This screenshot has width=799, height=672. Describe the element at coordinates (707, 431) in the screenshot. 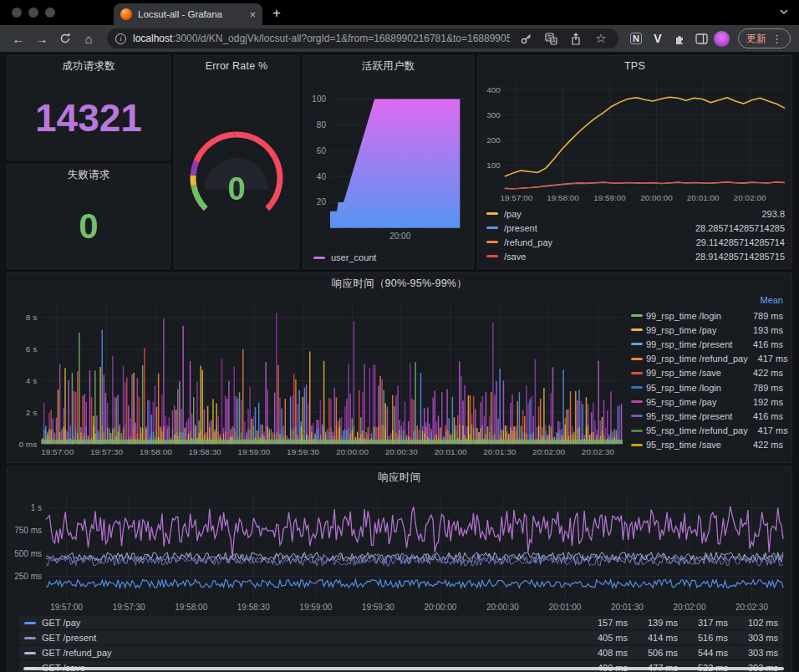

I see `percentile-legend-item: 95_rsp_time /refund_pay 417 ms` at that location.